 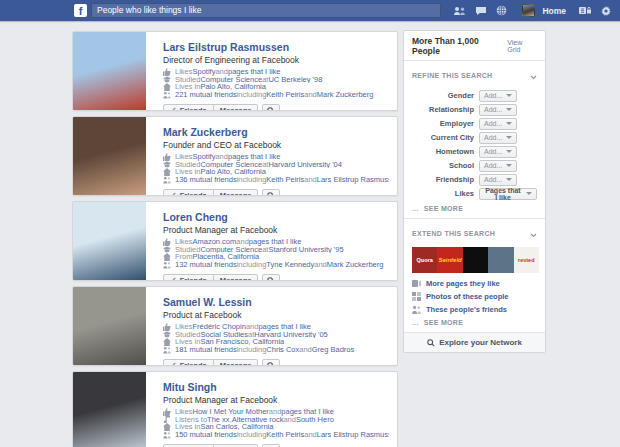 What do you see at coordinates (509, 96) in the screenshot?
I see `caret-down-icon` at bounding box center [509, 96].